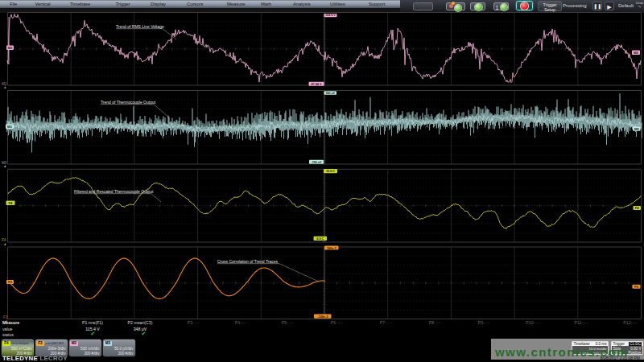 The height and width of the screenshot is (362, 644). I want to click on svg-text: Trend of Thermocouple Output, so click(129, 102).